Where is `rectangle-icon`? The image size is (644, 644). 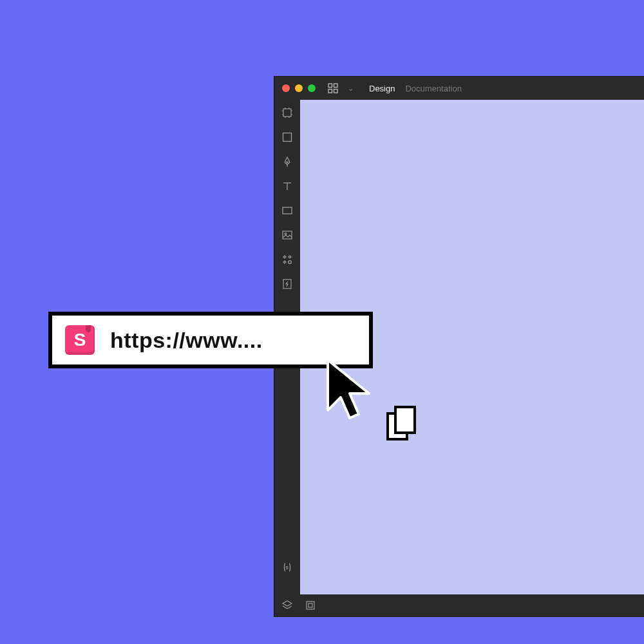 rectangle-icon is located at coordinates (287, 137).